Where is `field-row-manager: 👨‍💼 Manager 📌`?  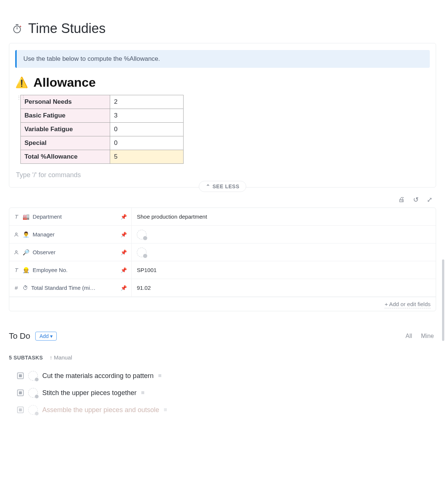
field-row-manager: 👨‍💼 Manager 📌 is located at coordinates (222, 235).